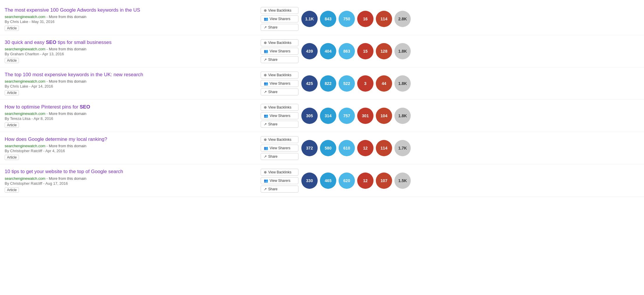  I want to click on result-title-link: How to optimise Pinterest pins for SEO, so click(47, 107).